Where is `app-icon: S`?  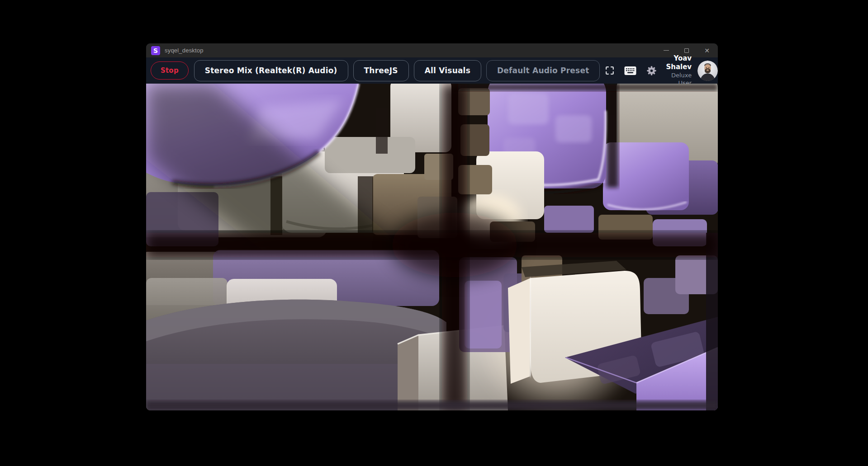 app-icon: S is located at coordinates (156, 51).